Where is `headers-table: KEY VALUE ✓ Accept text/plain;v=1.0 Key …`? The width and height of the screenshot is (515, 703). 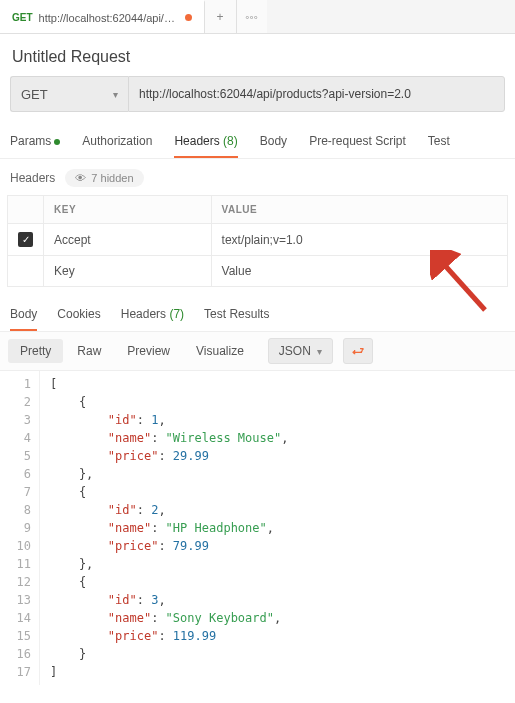
headers-table: KEY VALUE ✓ Accept text/plain;v=1.0 Key … is located at coordinates (258, 241).